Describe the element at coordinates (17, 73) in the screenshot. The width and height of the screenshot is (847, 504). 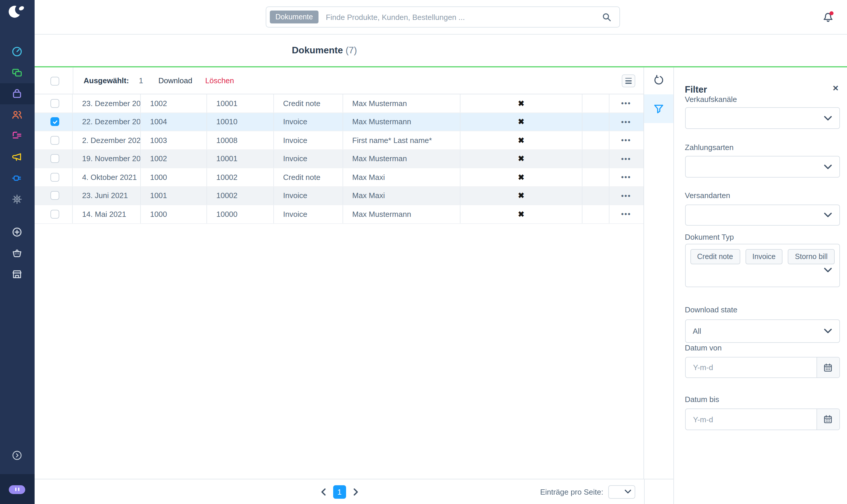
I see `sidebar-item-catalogues` at that location.